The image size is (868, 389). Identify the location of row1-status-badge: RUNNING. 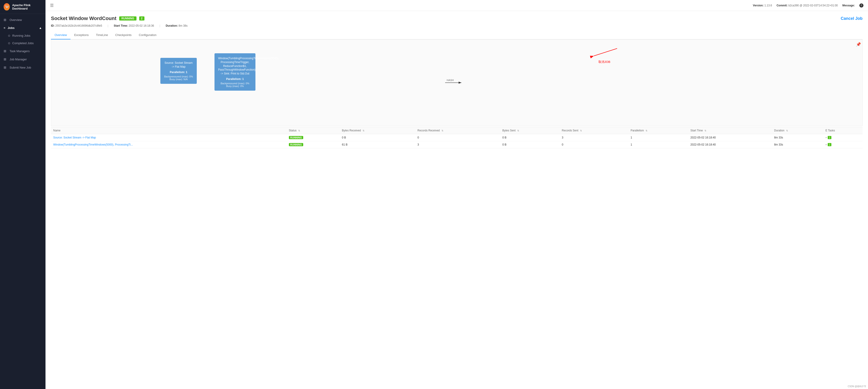
(296, 138).